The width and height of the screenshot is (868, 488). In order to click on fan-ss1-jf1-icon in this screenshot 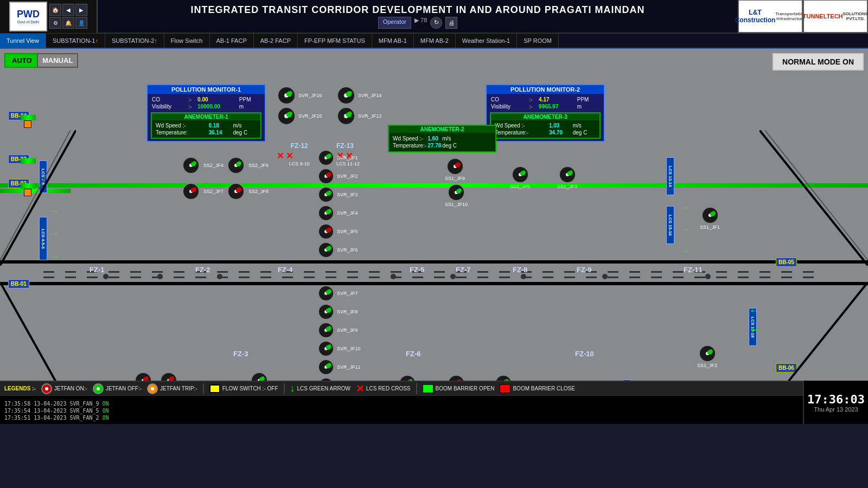, I will do `click(710, 215)`.